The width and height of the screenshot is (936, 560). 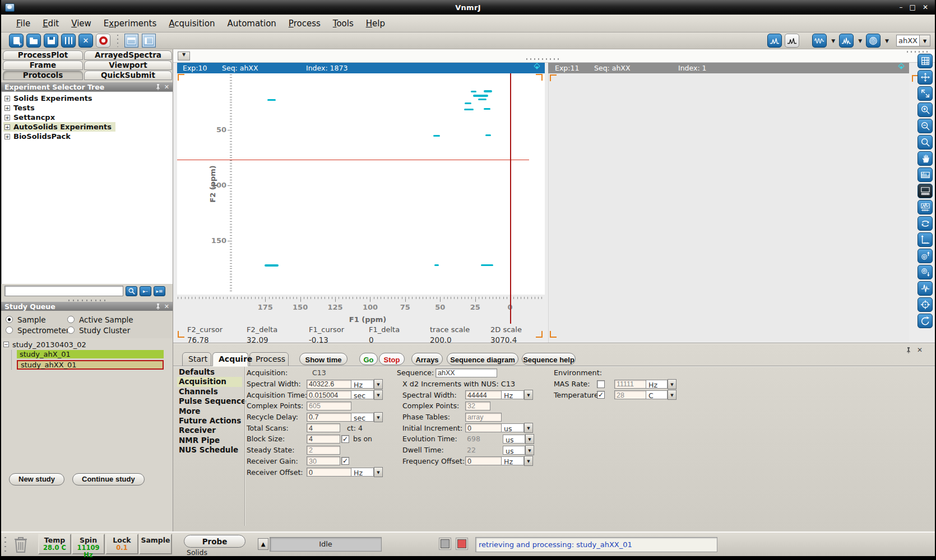 What do you see at coordinates (263, 544) in the screenshot?
I see `queue-expand-button: ▲` at bounding box center [263, 544].